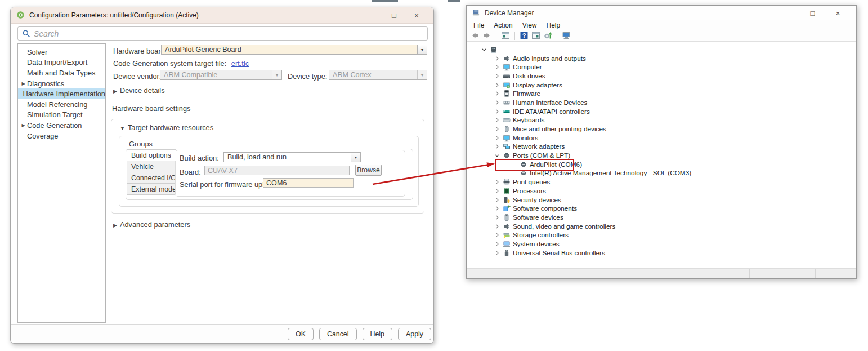 The width and height of the screenshot is (868, 351). What do you see at coordinates (667, 76) in the screenshot?
I see `tree-item-disk-drives: Disk drives` at bounding box center [667, 76].